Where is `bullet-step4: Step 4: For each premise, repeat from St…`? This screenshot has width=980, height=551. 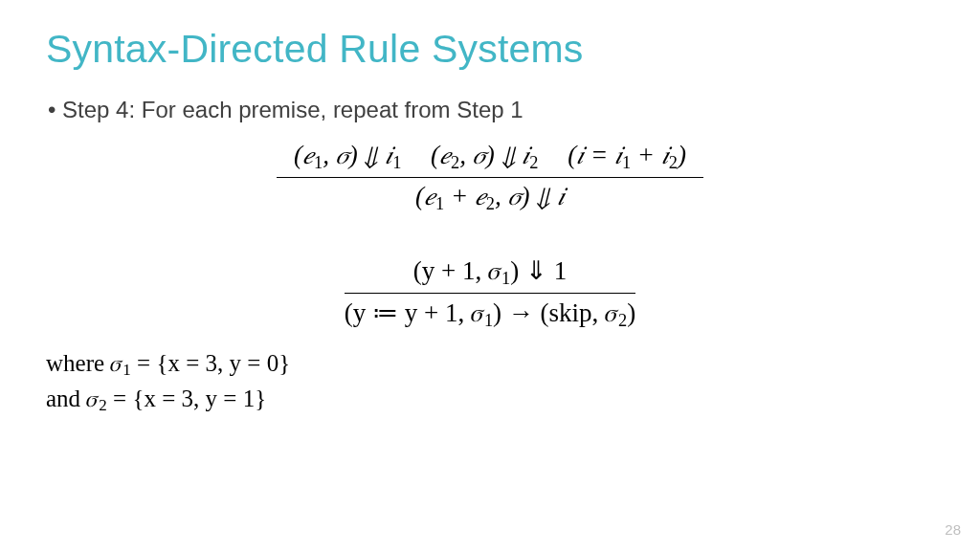
bullet-step4: Step 4: For each premise, repeat from St… is located at coordinates (491, 110).